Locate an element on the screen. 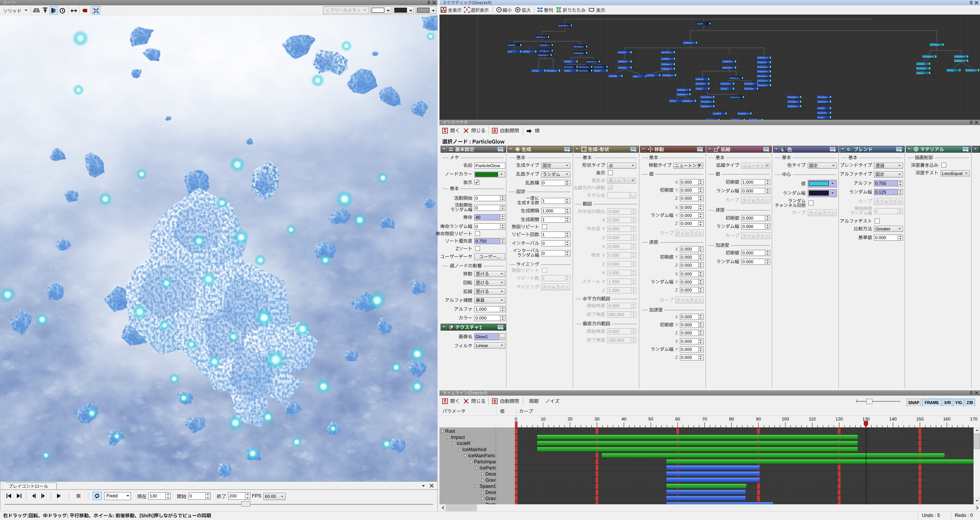 The width and height of the screenshot is (980, 520). svg-text: SpawnRotat is located at coordinates (564, 26).